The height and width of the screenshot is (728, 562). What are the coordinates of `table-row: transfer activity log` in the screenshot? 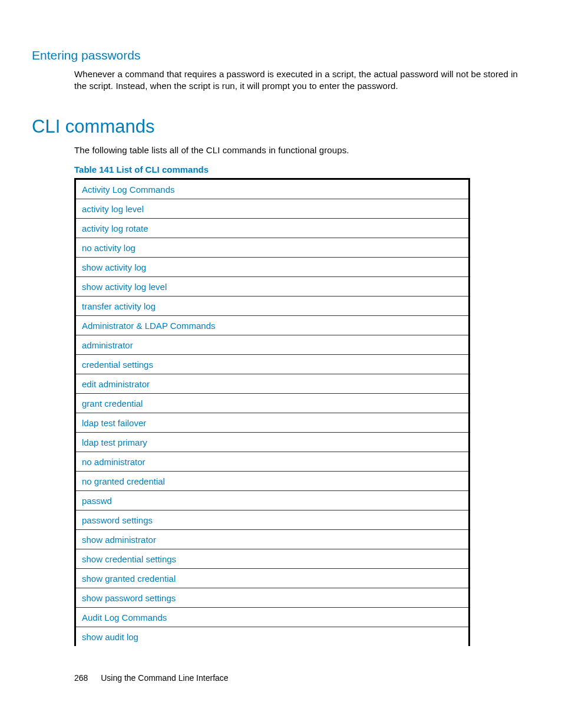 It's located at (272, 307).